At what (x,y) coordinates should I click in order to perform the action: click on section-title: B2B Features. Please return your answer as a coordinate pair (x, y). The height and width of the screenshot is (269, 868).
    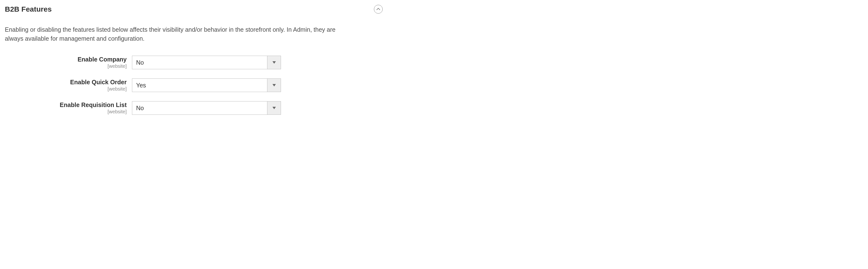
    Looking at the image, I should click on (28, 9).